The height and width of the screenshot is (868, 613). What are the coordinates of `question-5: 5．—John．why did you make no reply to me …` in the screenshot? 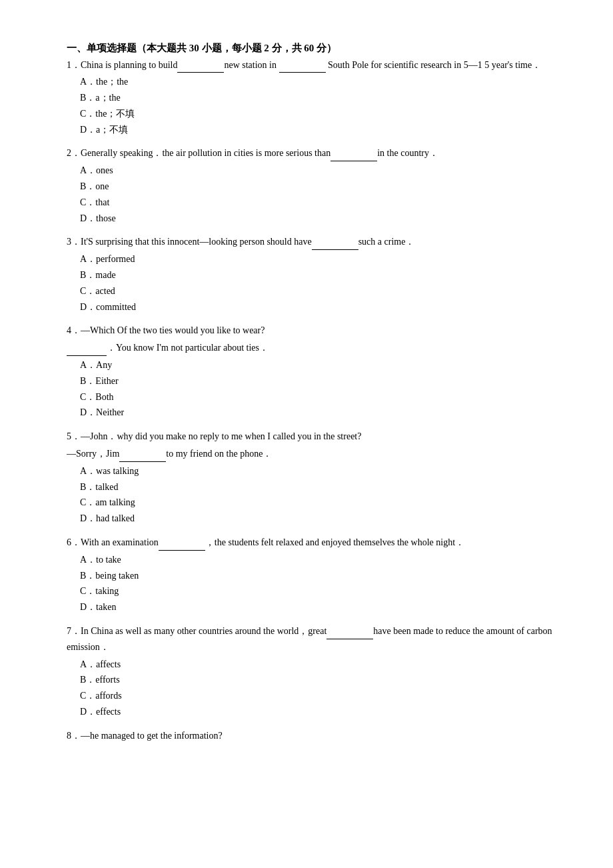 It's located at (313, 477).